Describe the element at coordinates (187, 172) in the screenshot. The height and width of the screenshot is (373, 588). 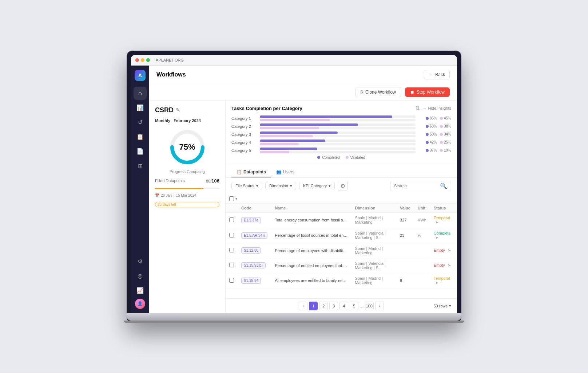
I see `progress-campaing-label: Progress Campaing` at that location.